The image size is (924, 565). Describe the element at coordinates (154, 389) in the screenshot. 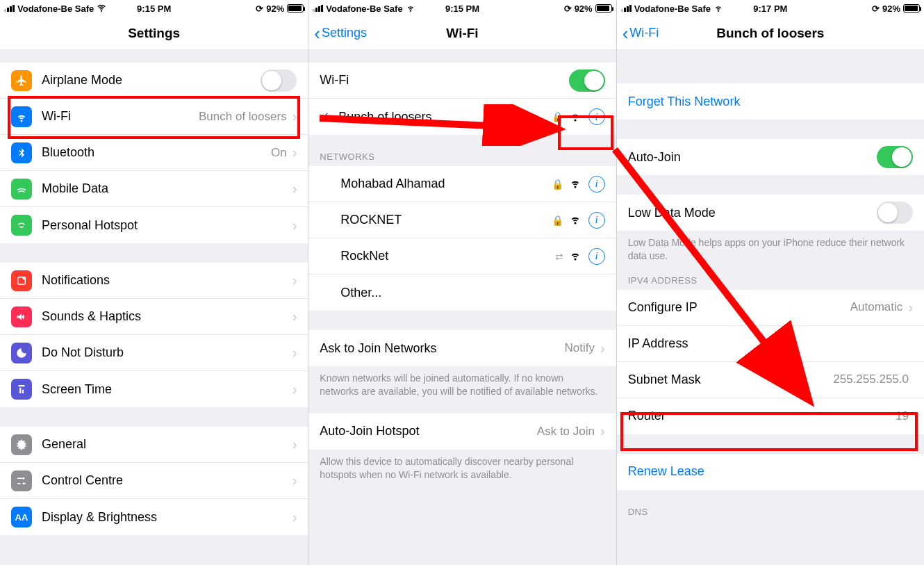

I see `row-screen-time: Screen Time ›` at that location.